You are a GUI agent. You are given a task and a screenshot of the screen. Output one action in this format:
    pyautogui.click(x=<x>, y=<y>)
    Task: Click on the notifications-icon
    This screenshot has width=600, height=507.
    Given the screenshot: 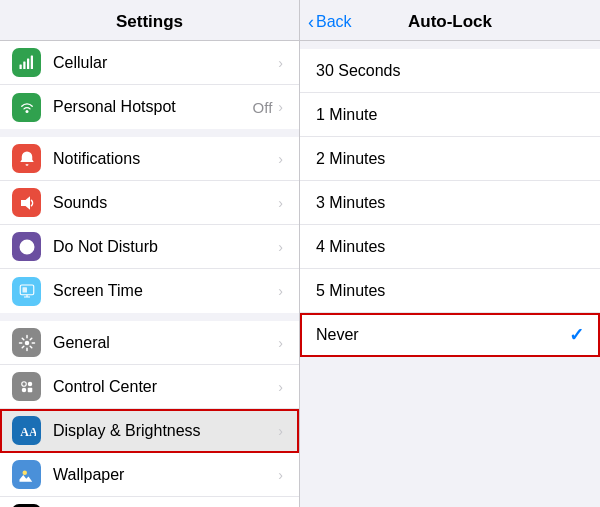 What is the action you would take?
    pyautogui.click(x=26, y=158)
    